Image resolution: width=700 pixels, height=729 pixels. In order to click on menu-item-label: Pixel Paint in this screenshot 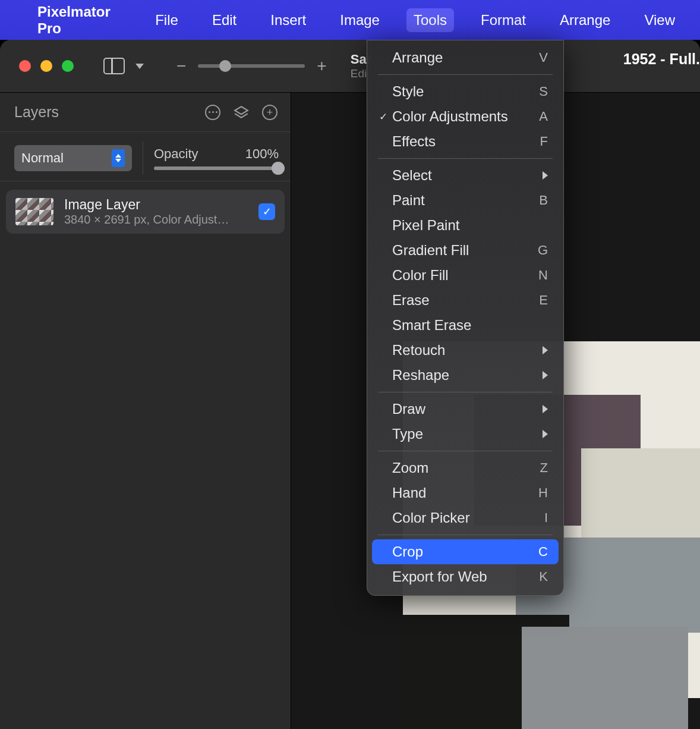, I will do `click(470, 225)`.